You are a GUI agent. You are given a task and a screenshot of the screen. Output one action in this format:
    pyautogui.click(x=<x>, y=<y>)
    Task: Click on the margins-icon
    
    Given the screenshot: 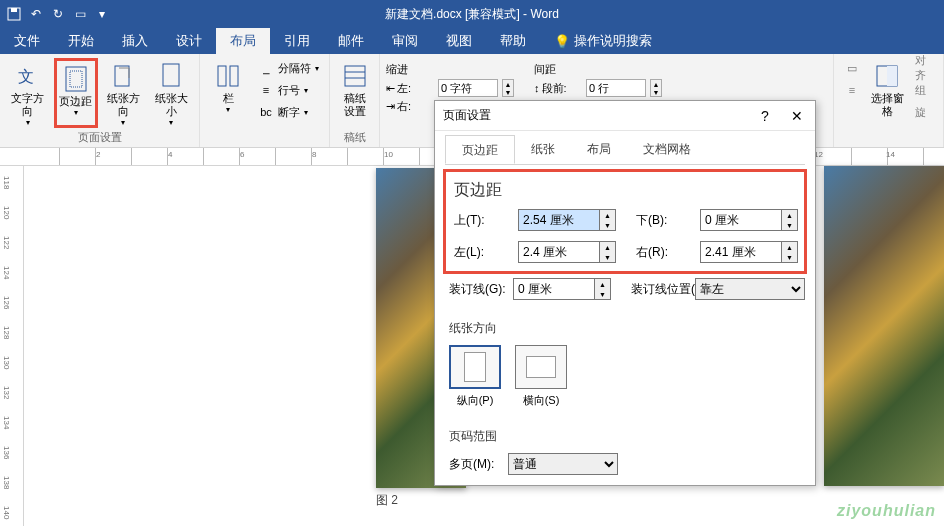 What is the action you would take?
    pyautogui.click(x=76, y=79)
    